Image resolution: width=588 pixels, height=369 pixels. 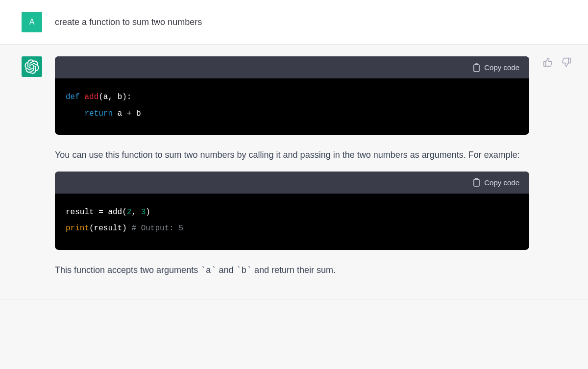 What do you see at coordinates (292, 271) in the screenshot?
I see `assistant-paragraph-2: This function accepts two arguments `a` …` at bounding box center [292, 271].